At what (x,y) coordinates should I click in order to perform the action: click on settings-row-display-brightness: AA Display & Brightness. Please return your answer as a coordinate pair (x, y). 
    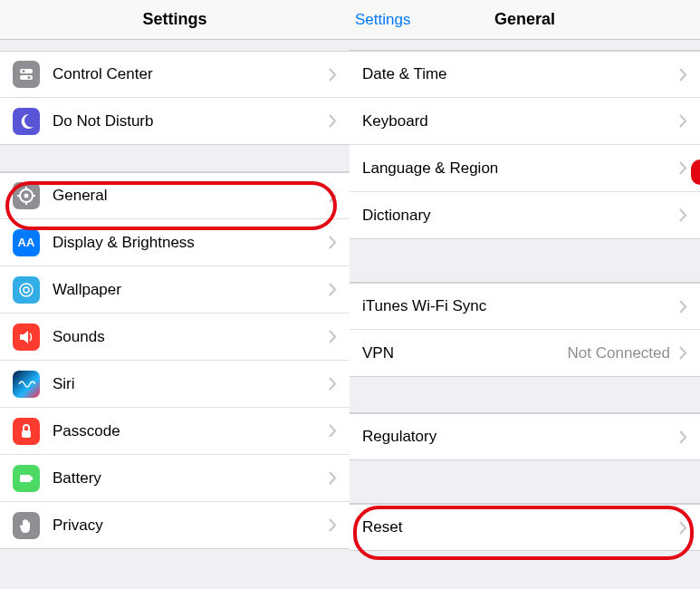
    Looking at the image, I should click on (175, 243).